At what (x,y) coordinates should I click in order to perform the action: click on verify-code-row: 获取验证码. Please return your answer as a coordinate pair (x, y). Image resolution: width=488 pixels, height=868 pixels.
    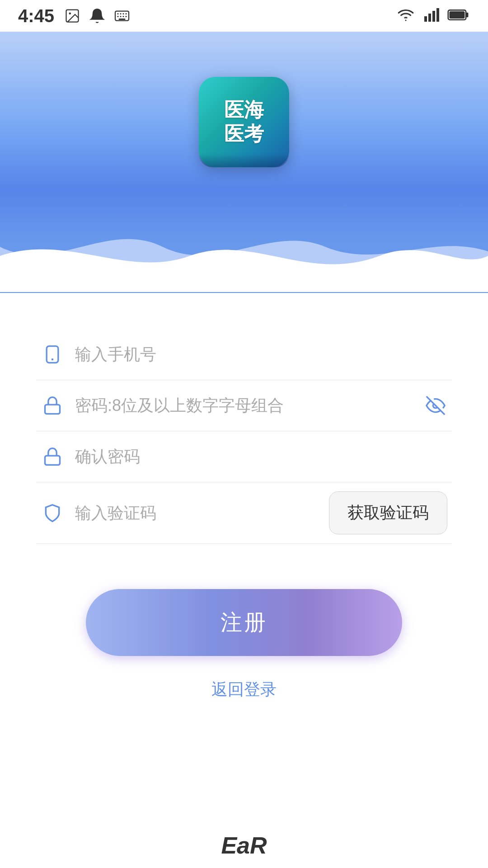
    Looking at the image, I should click on (244, 513).